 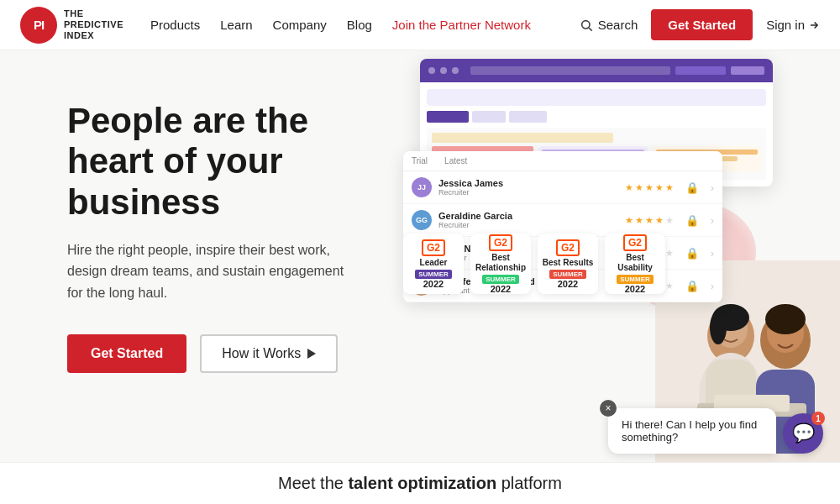 I want to click on badge-title: Leader, so click(x=433, y=263).